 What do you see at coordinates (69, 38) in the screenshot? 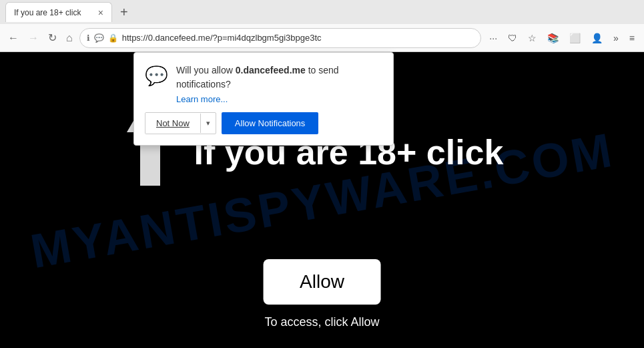
I see `home-button: ⌂` at bounding box center [69, 38].